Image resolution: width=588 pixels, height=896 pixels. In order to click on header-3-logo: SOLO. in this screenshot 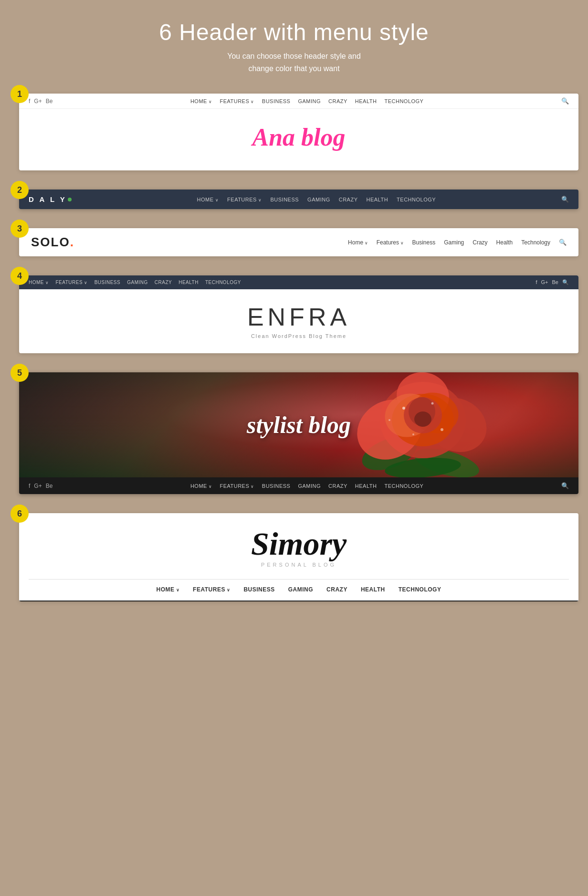, I will do `click(52, 242)`.